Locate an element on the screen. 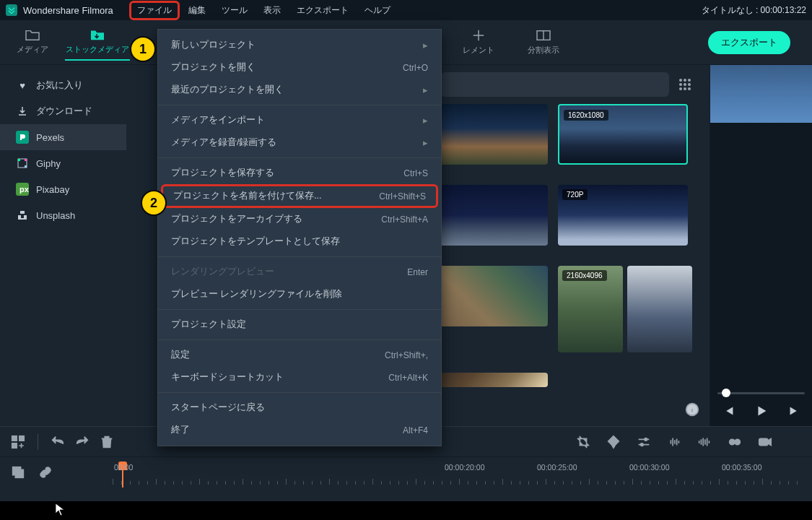  menu-exit: 終了Alt+F4 is located at coordinates (300, 430).